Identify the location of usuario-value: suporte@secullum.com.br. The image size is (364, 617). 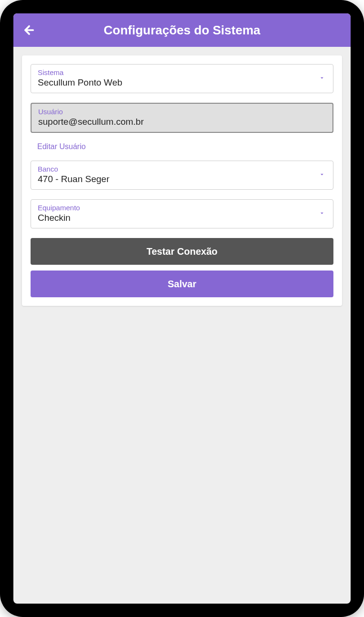
(182, 122).